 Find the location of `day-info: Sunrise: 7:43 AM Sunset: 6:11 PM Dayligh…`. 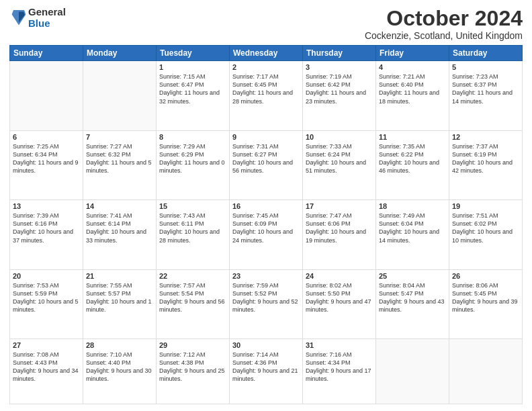

day-info: Sunrise: 7:43 AM Sunset: 6:11 PM Dayligh… is located at coordinates (193, 228).